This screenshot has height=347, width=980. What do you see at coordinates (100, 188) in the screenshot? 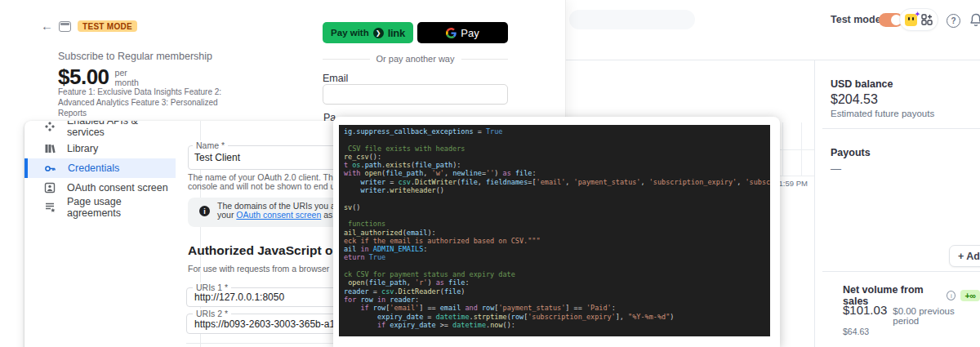
I see `sidebar-item-oauth-consent: OAuth consent screen` at bounding box center [100, 188].